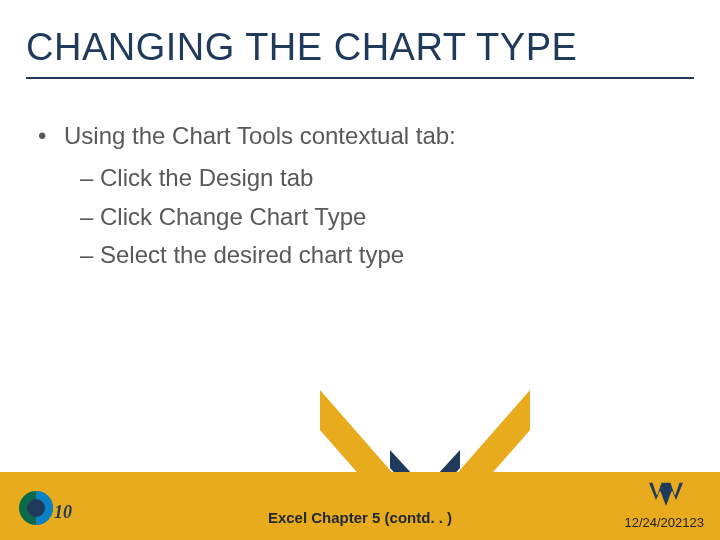  What do you see at coordinates (382, 255) in the screenshot?
I see `sub-bullet-item: – Select the desired chart type` at bounding box center [382, 255].